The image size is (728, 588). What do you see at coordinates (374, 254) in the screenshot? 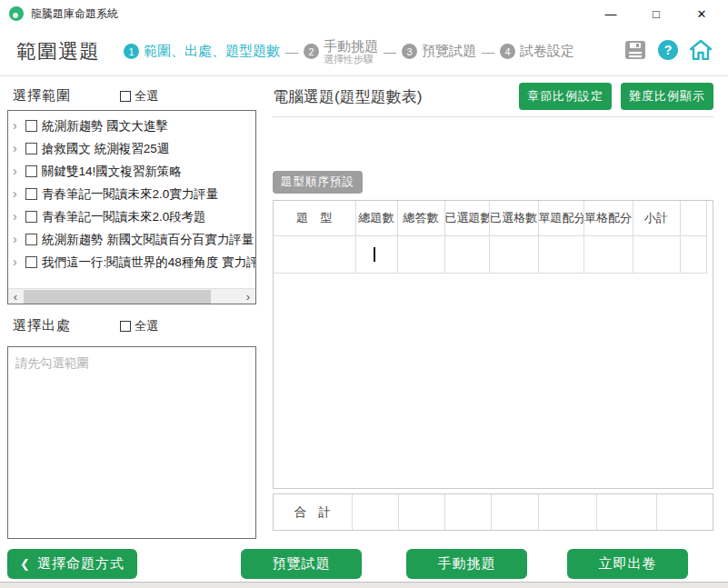
I see `text-caret` at bounding box center [374, 254].